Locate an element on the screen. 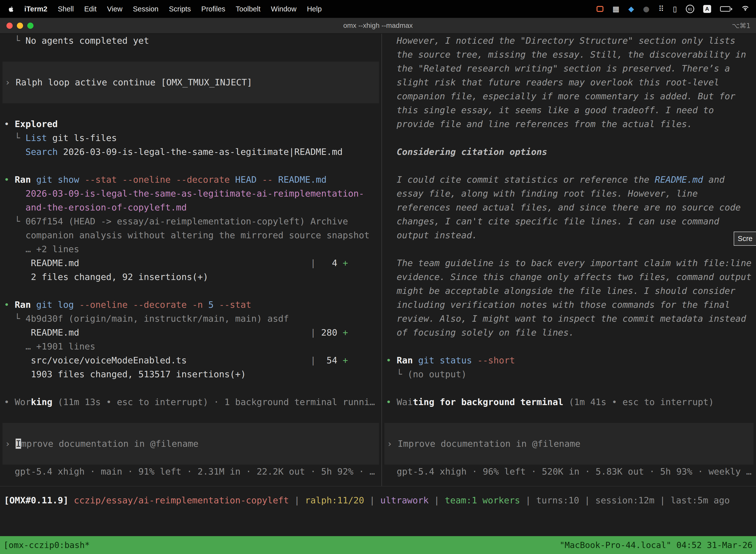 The image size is (756, 554). terminal-text-segment: (1m 41s • esc to interrupt) is located at coordinates (641, 402).